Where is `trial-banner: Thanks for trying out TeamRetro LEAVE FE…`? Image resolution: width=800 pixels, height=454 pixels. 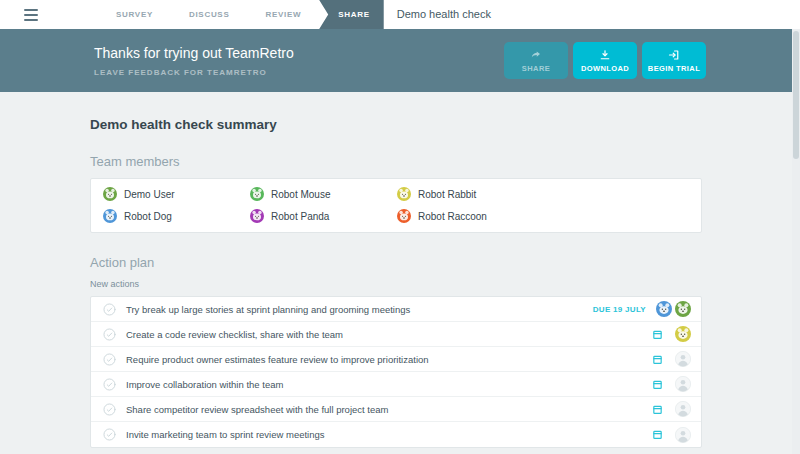
trial-banner: Thanks for trying out TeamRetro LEAVE FE… is located at coordinates (400, 60).